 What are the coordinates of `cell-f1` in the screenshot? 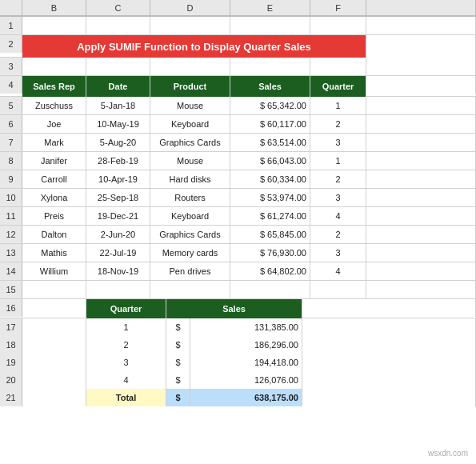 It's located at (338, 26).